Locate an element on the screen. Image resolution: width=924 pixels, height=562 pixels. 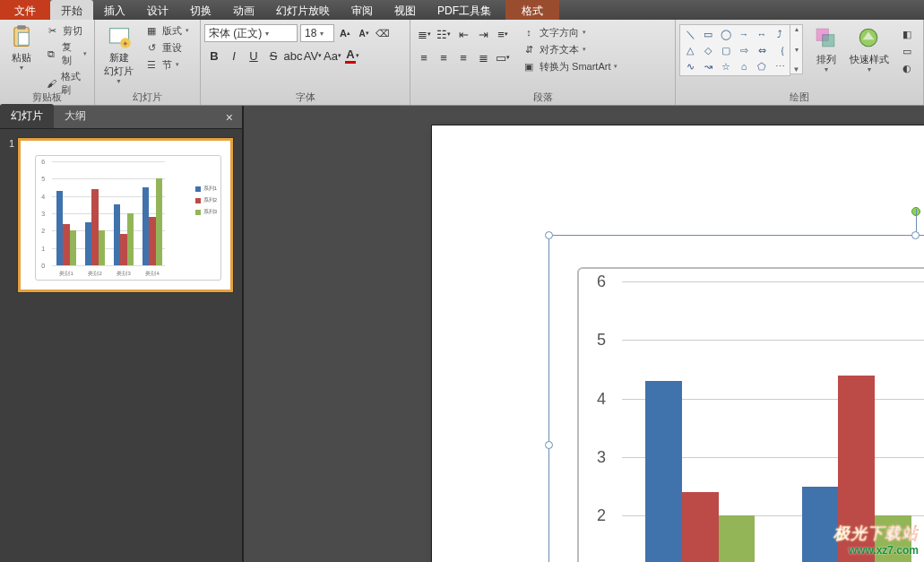
section-label: 节 is located at coordinates (167, 65).